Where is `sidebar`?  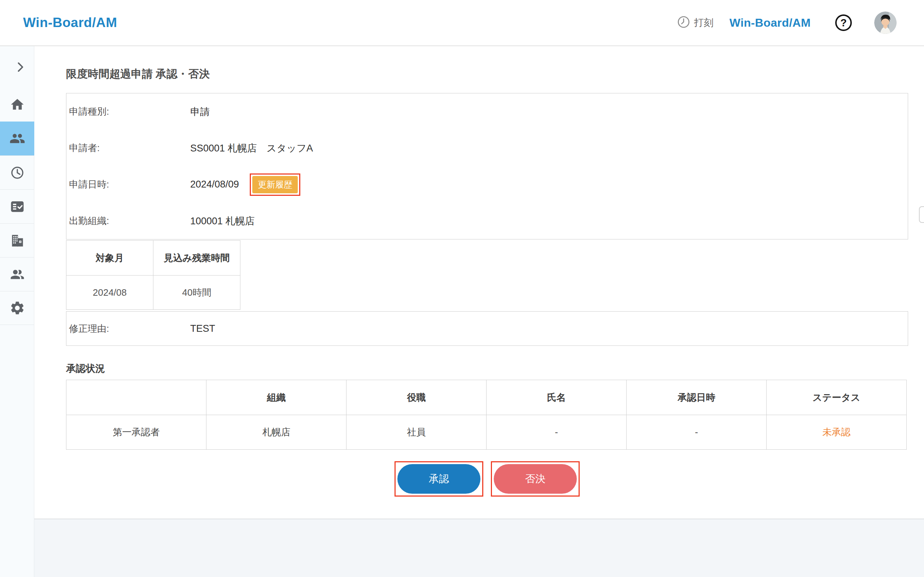 sidebar is located at coordinates (17, 311).